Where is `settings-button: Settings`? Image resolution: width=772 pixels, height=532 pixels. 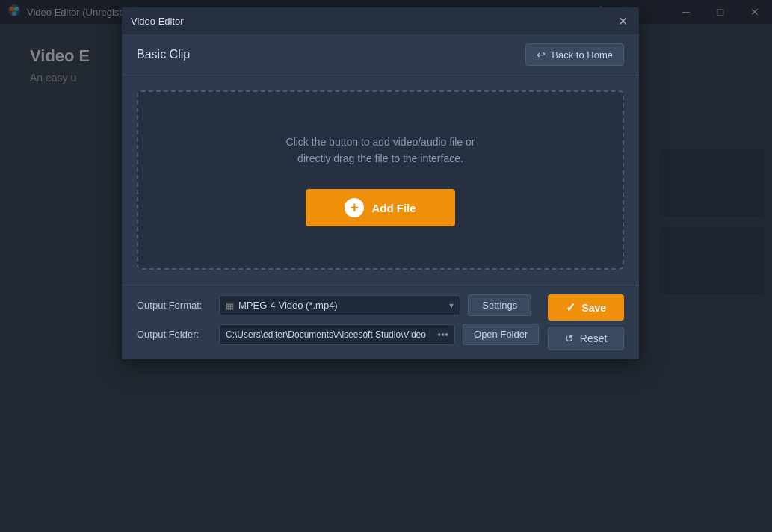
settings-button: Settings is located at coordinates (499, 305).